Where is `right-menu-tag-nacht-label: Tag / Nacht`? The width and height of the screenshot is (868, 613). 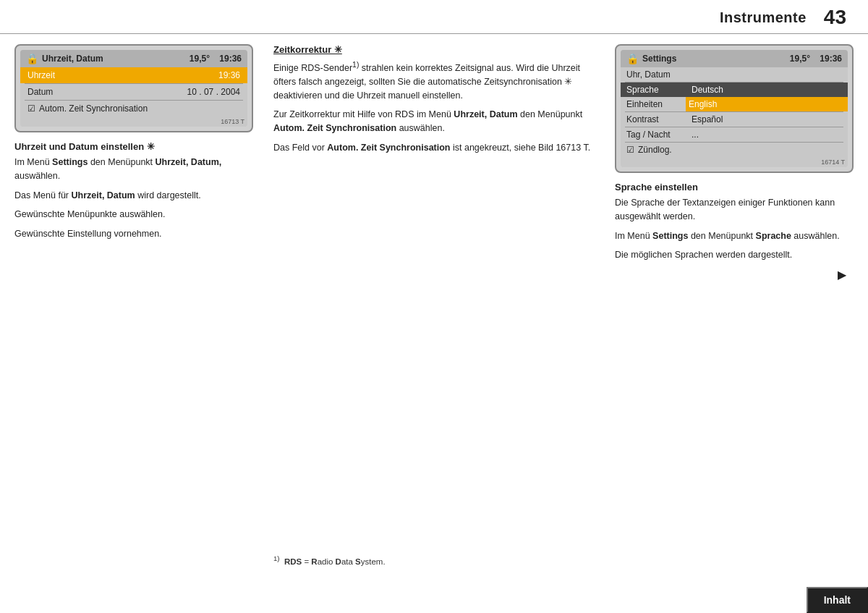 right-menu-tag-nacht-label: Tag / Nacht is located at coordinates (659, 135).